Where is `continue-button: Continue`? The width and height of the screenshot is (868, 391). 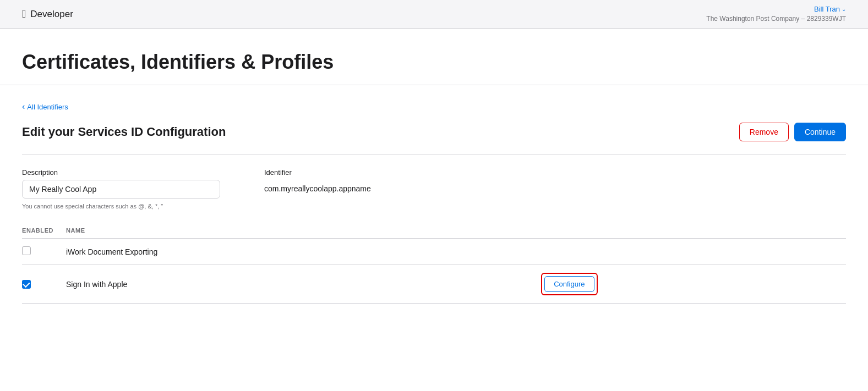 continue-button: Continue is located at coordinates (820, 132).